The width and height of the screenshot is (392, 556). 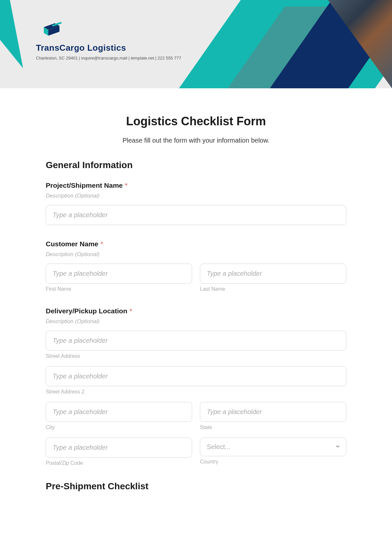 I want to click on field-label: Customer Name, so click(x=72, y=244).